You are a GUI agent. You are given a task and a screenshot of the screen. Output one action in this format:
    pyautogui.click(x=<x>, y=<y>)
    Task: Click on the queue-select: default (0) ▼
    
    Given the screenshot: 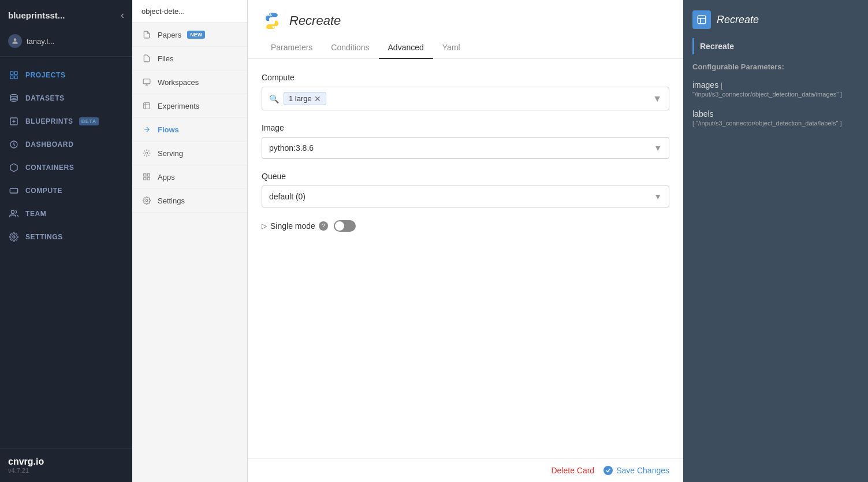 What is the action you would take?
    pyautogui.click(x=465, y=196)
    